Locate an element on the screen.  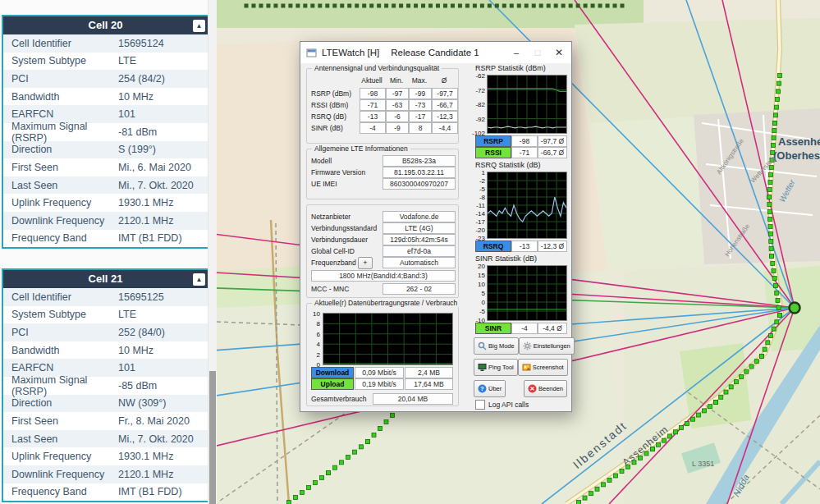
about-button: ?Über is located at coordinates (489, 389).